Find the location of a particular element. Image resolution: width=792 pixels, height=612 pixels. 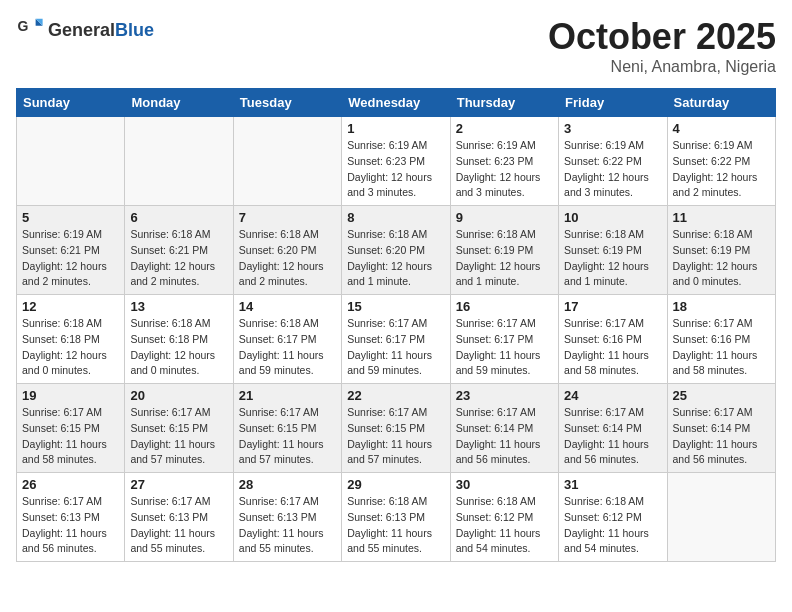

day-number: 22 is located at coordinates (396, 396).